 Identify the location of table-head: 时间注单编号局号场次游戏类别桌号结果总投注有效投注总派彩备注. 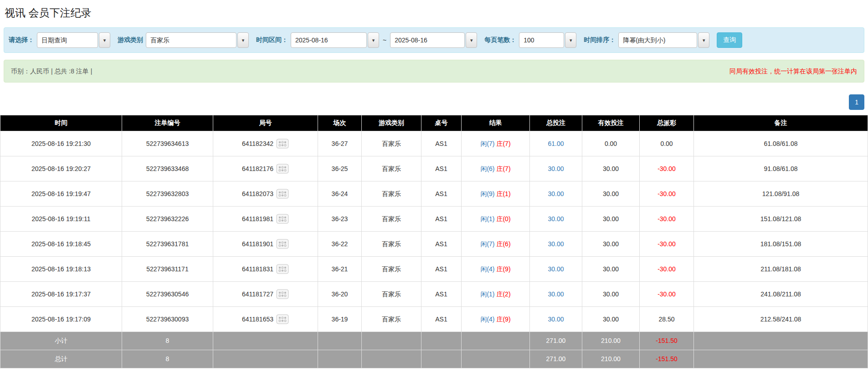
(434, 123).